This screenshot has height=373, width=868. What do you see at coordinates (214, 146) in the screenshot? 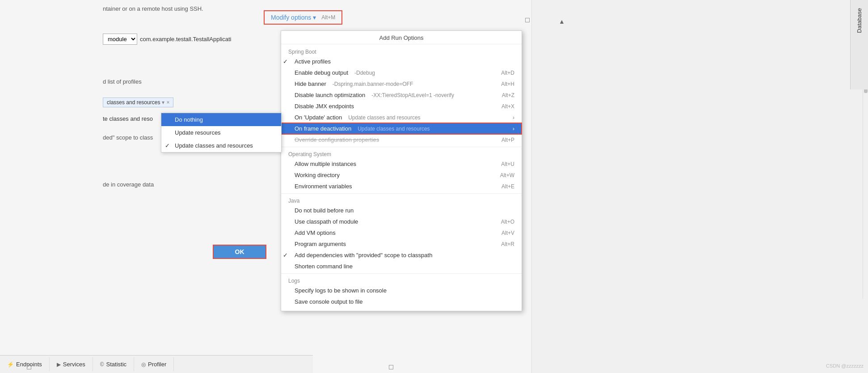
I see `submenu-label-update-classes: Update classes and resources` at bounding box center [214, 146].